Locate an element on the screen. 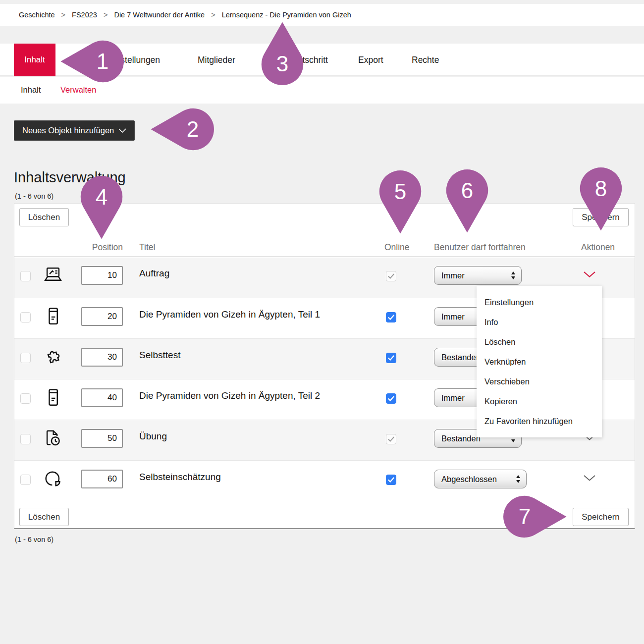 This screenshot has height=644, width=644. row-title: Auftrag is located at coordinates (155, 273).